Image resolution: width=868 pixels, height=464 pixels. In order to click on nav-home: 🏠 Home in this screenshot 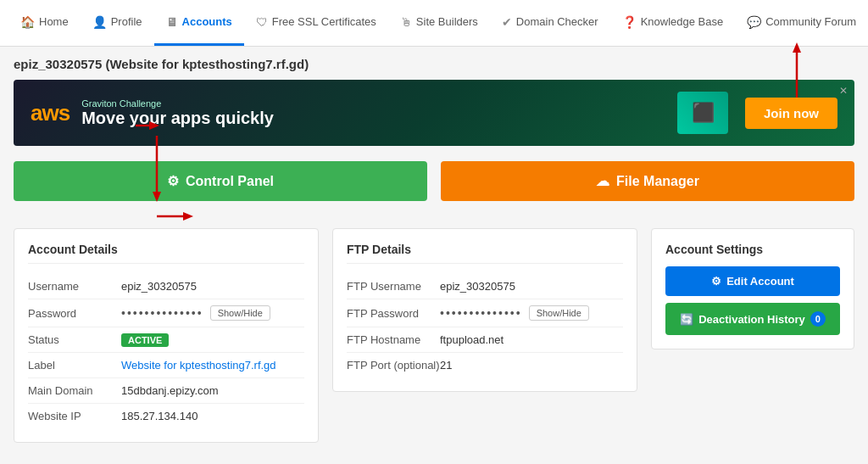, I will do `click(44, 23)`.